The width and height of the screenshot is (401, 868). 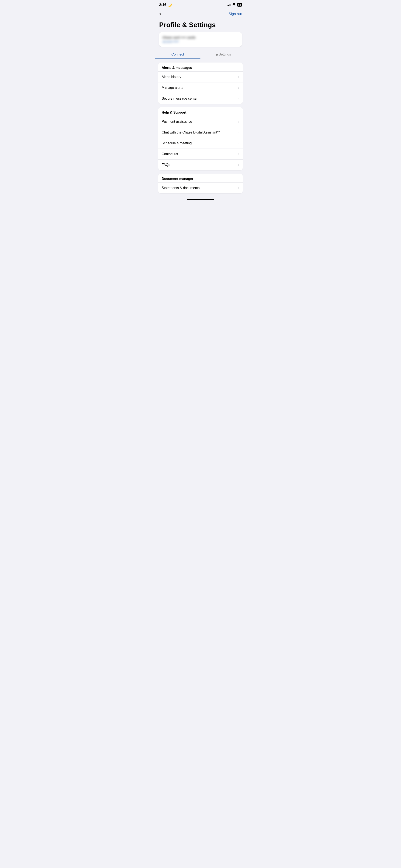 What do you see at coordinates (200, 42) in the screenshot?
I see `account-number: account ••••••` at bounding box center [200, 42].